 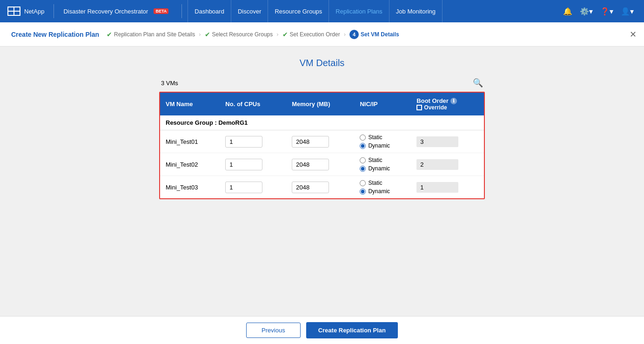 I want to click on nav-job-monitoring: Job Monitoring, so click(x=416, y=11).